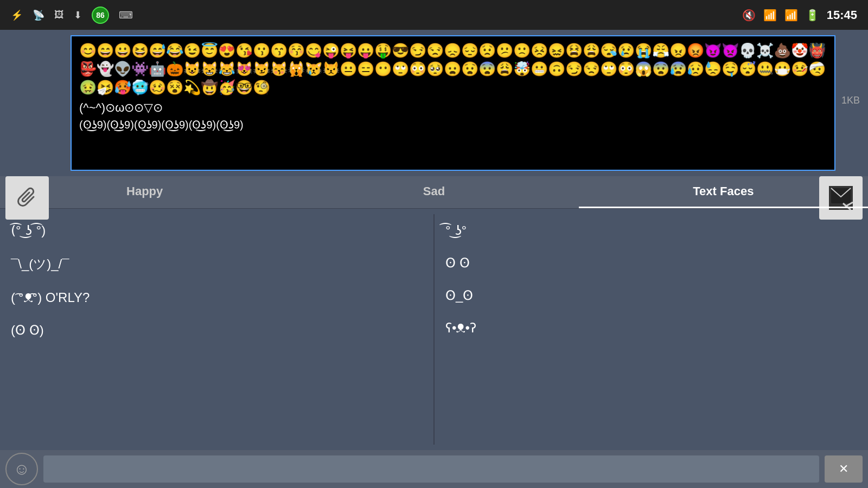  Describe the element at coordinates (434, 192) in the screenshot. I see `tab-sad: Sad` at that location.